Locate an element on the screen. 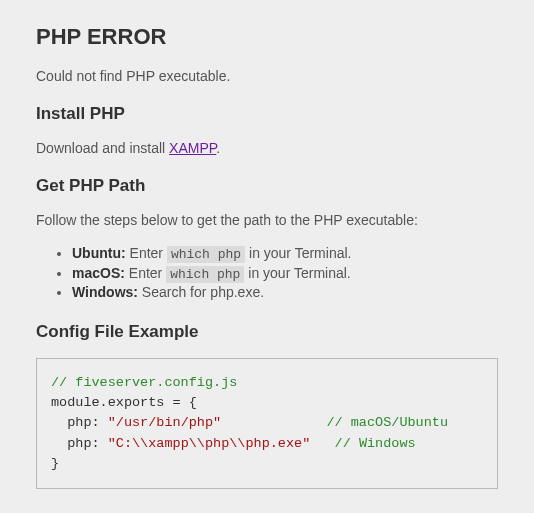  path-heading: Get PHP Path is located at coordinates (267, 186).